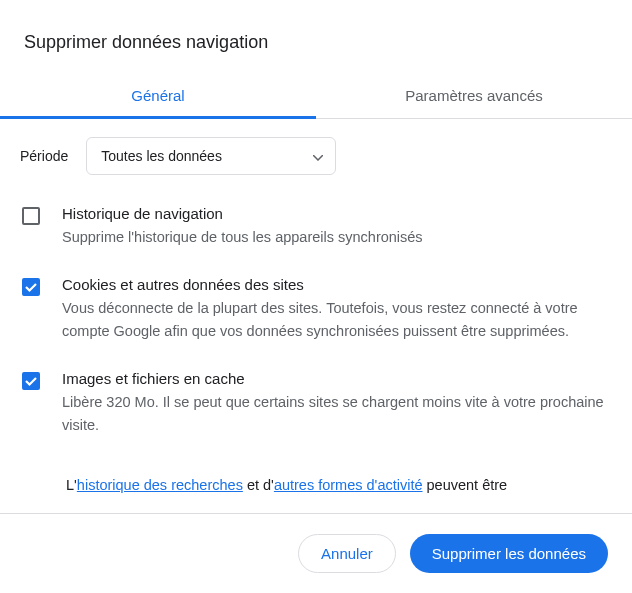 This screenshot has height=593, width=632. What do you see at coordinates (31, 287) in the screenshot?
I see `checkbox-cookies` at bounding box center [31, 287].